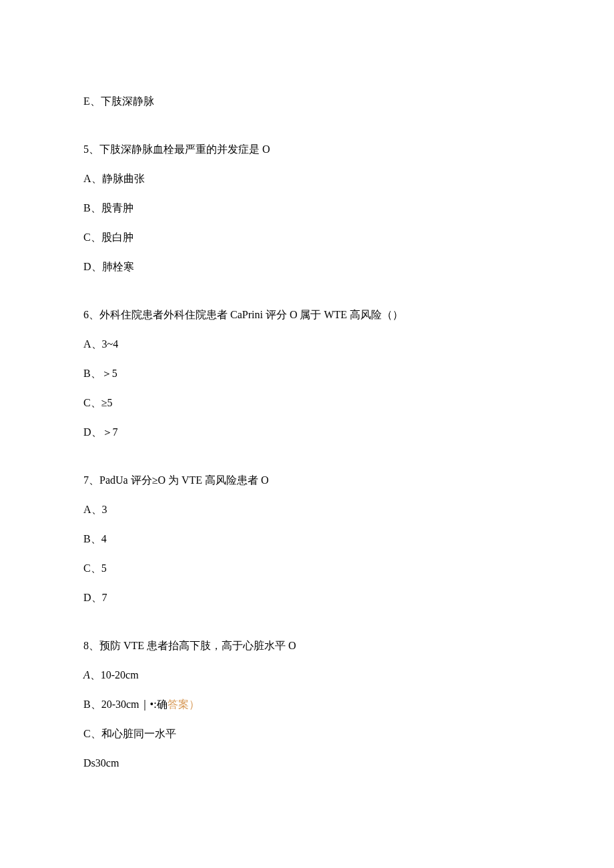 The width and height of the screenshot is (614, 868). I want to click on q6-option-d: D、＞7, so click(307, 432).